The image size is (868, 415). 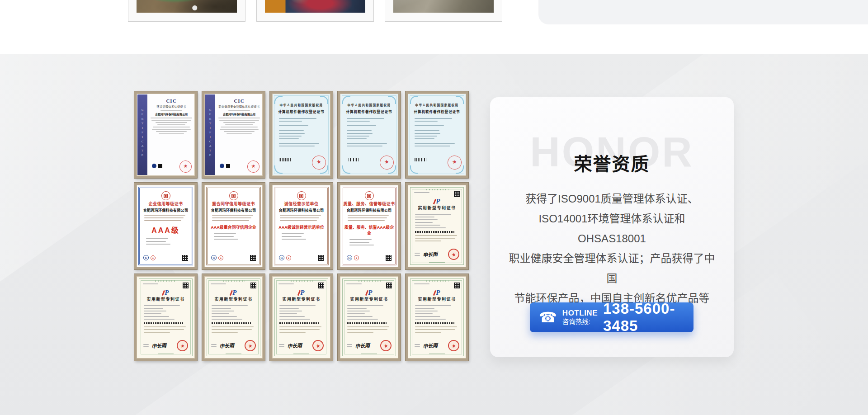 What do you see at coordinates (703, 12) in the screenshot?
I see `previous-content-panel` at bounding box center [703, 12].